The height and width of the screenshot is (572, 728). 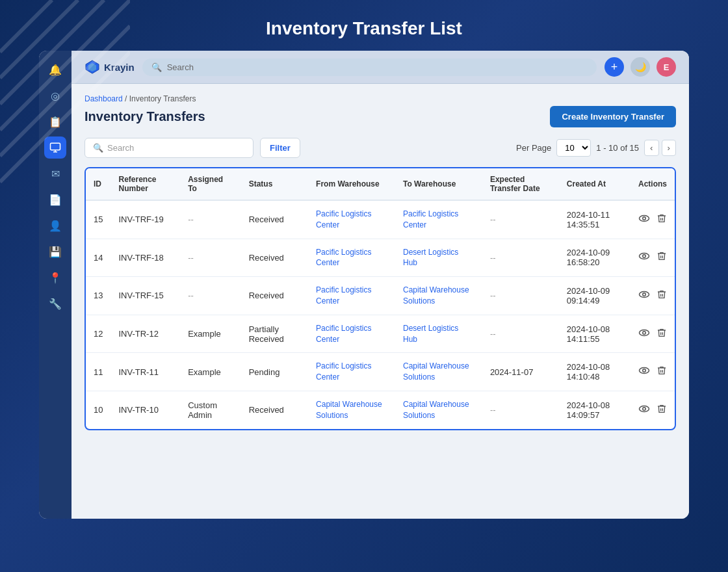 I want to click on cell-created-at: 2024-10-08 14:11:55, so click(x=595, y=334).